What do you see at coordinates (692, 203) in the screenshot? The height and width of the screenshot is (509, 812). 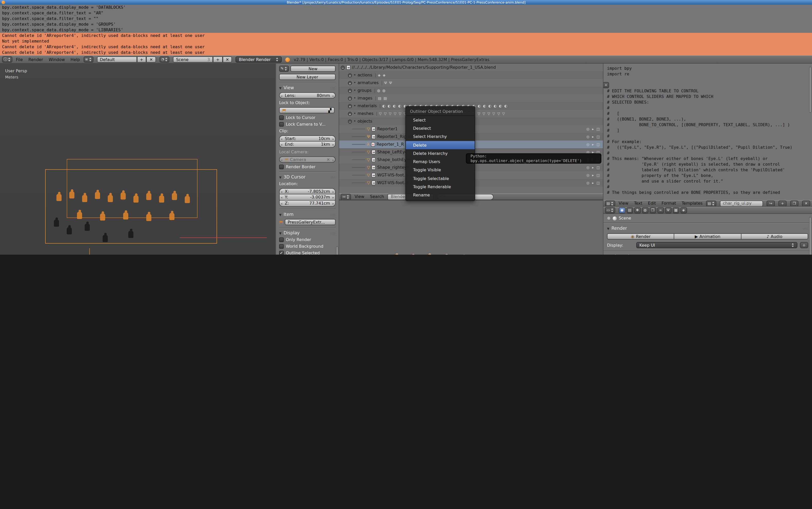 I see `menu-templates: Templates` at bounding box center [692, 203].